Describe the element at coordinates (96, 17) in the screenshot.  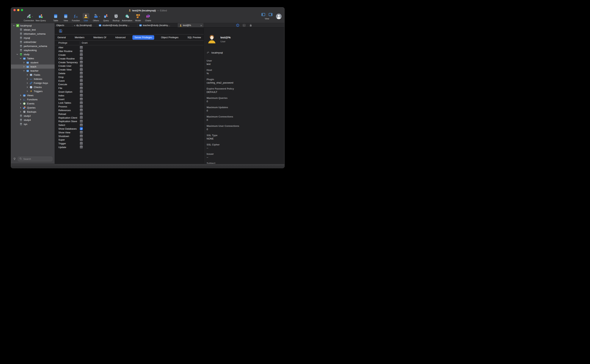
I see `toolbar-others-button: Others` at that location.